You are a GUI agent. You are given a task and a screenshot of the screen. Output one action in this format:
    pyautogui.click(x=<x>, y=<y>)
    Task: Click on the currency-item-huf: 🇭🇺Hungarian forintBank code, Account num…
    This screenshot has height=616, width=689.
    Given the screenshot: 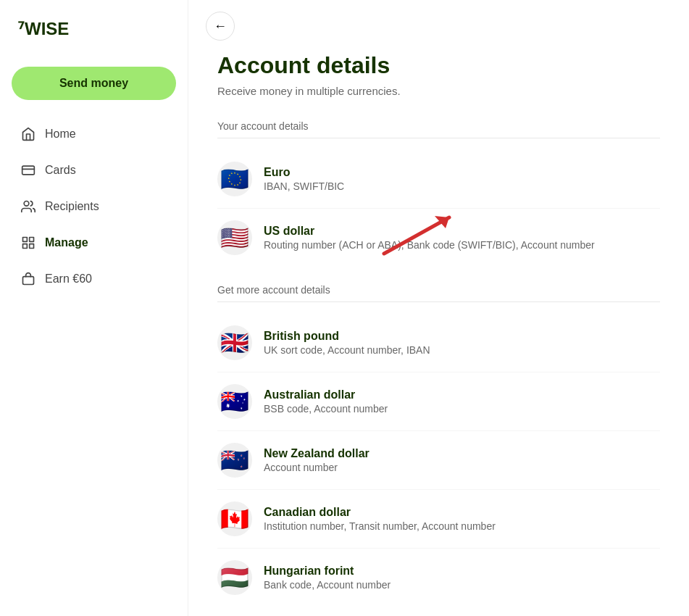 What is the action you would take?
    pyautogui.click(x=439, y=578)
    